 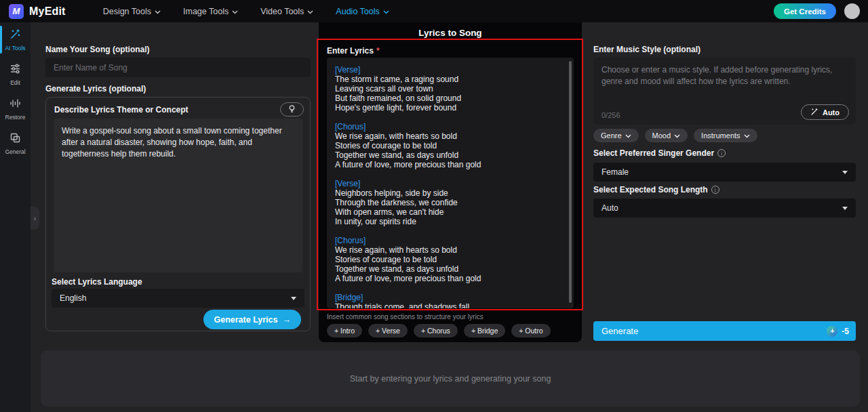 I want to click on credit-coin-icon: +, so click(x=832, y=331).